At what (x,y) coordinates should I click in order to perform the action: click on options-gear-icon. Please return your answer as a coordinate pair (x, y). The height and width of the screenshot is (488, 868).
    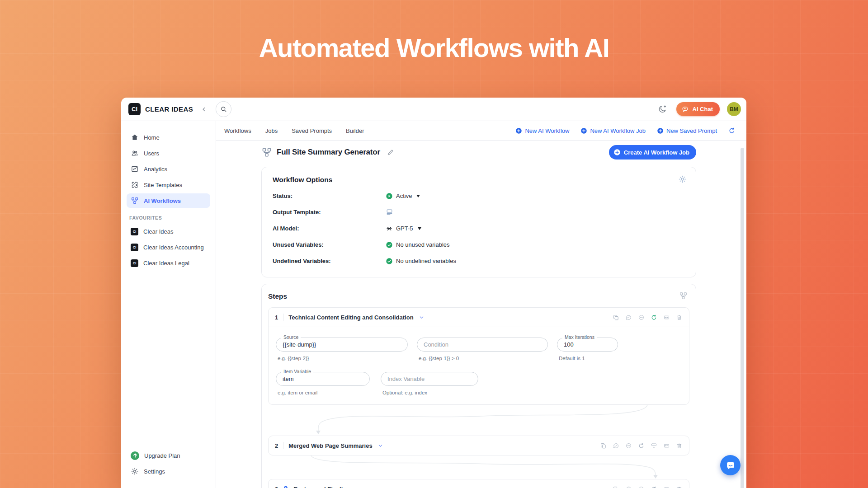
    Looking at the image, I should click on (683, 179).